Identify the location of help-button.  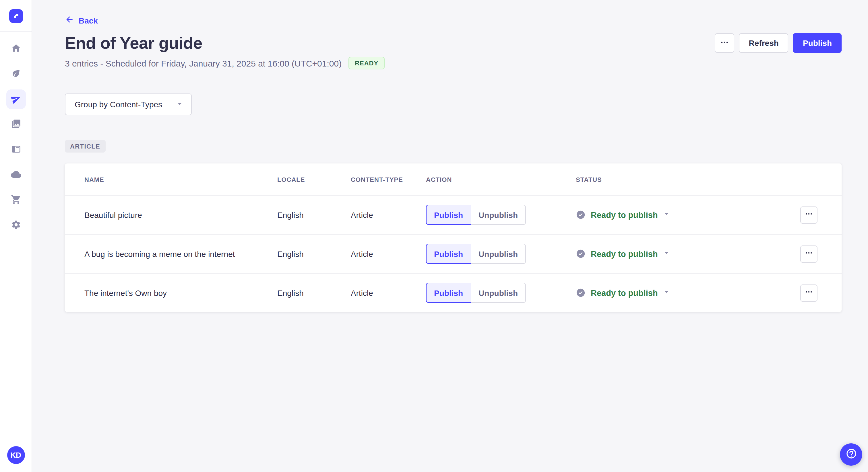
(851, 454).